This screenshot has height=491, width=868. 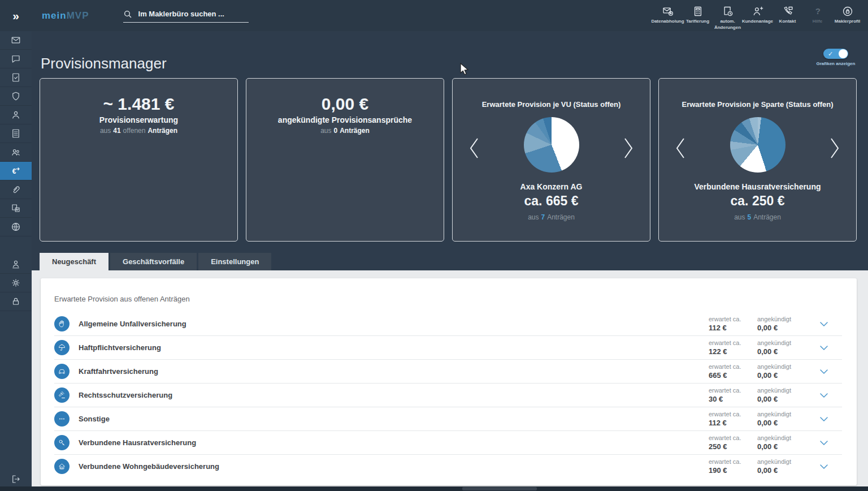 What do you see at coordinates (757, 12) in the screenshot?
I see `topbar-action-kundenanlage: Kundenanlage` at bounding box center [757, 12].